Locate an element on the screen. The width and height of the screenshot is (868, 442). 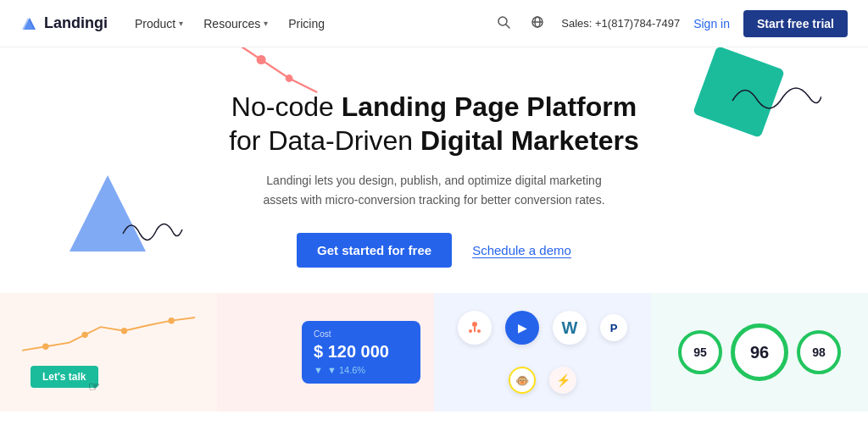
wordpress-icon: W is located at coordinates (570, 328).